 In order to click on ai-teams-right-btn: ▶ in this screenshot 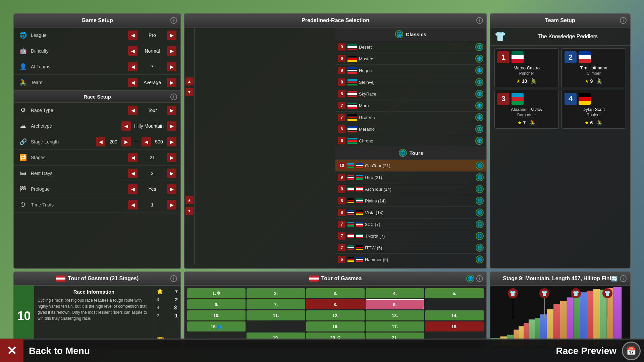, I will do `click(172, 67)`.